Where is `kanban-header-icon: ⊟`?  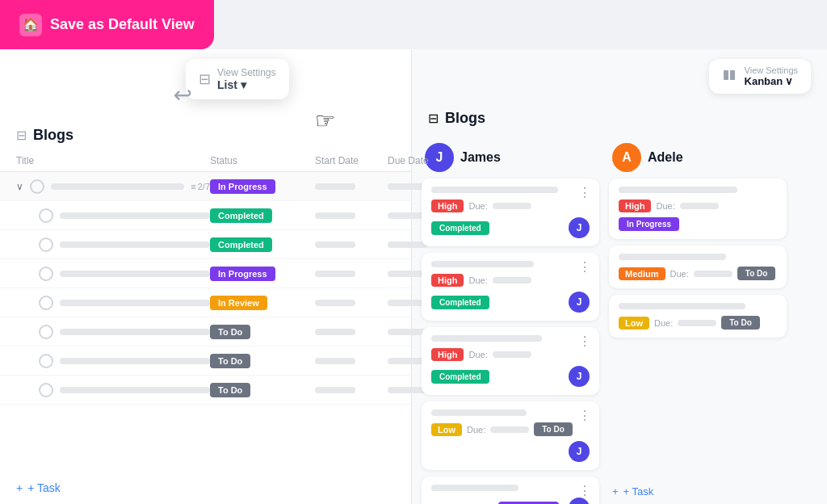 kanban-header-icon: ⊟ is located at coordinates (433, 118).